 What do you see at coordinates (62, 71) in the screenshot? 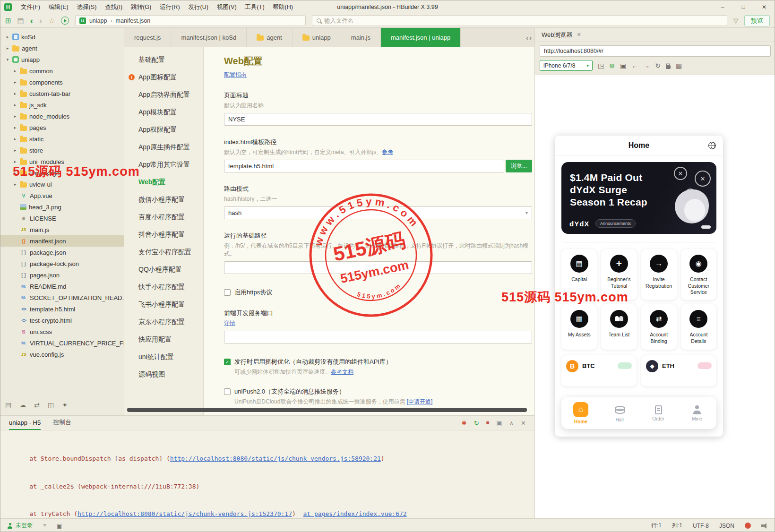
I see `tree-item-common: common` at bounding box center [62, 71].